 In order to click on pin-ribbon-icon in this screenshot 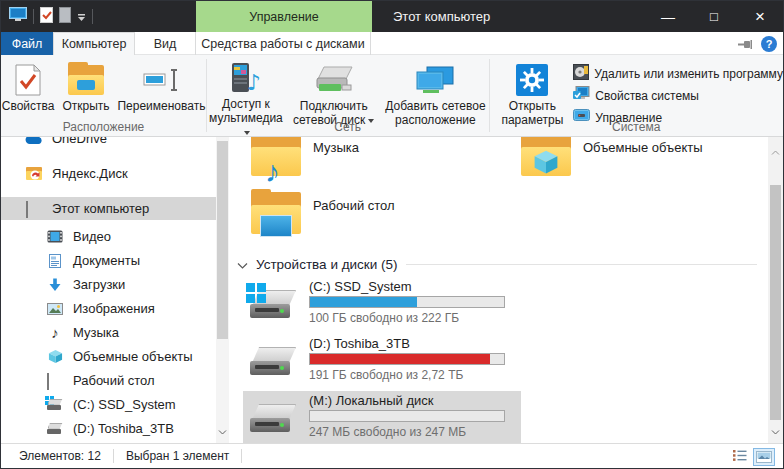, I will do `click(746, 44)`.